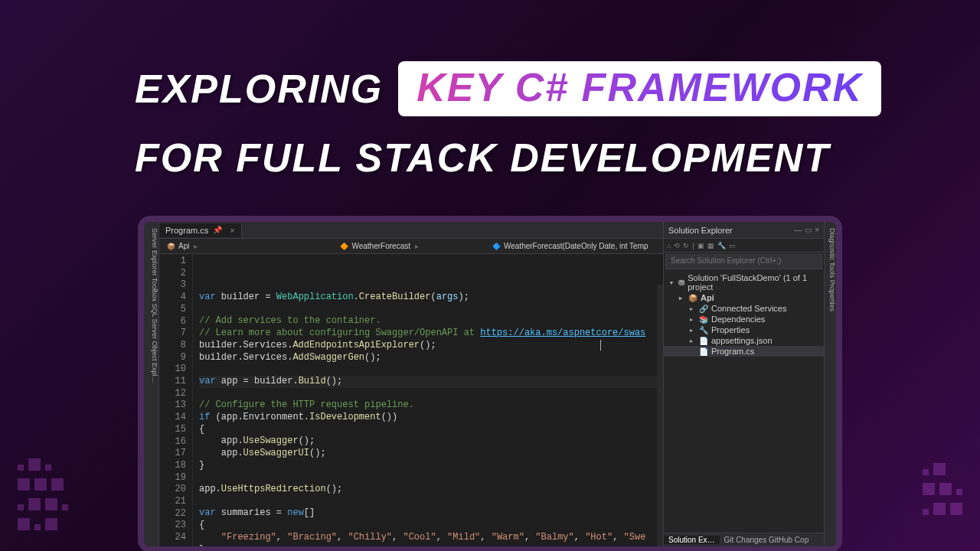  Describe the element at coordinates (178, 246) in the screenshot. I see `breadcrumb-project: 📦 Api` at that location.